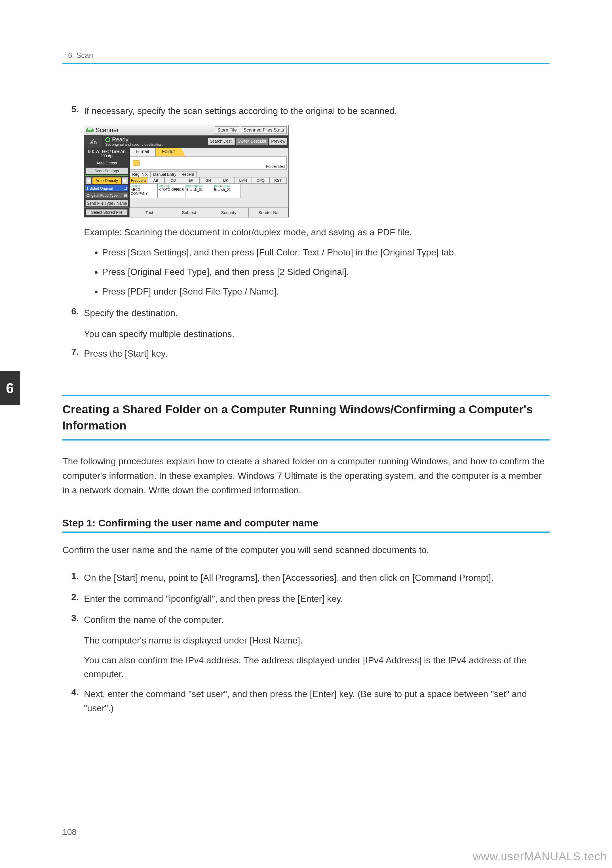  What do you see at coordinates (188, 174) in the screenshot?
I see `recent-tab: Recent` at bounding box center [188, 174].